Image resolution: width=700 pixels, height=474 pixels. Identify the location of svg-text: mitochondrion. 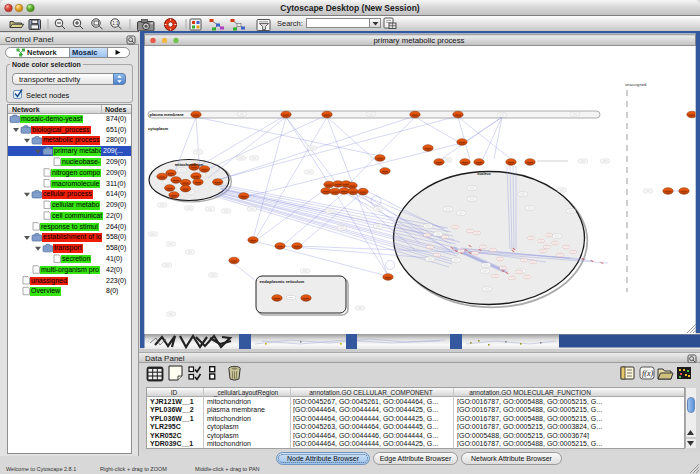
(190, 164).